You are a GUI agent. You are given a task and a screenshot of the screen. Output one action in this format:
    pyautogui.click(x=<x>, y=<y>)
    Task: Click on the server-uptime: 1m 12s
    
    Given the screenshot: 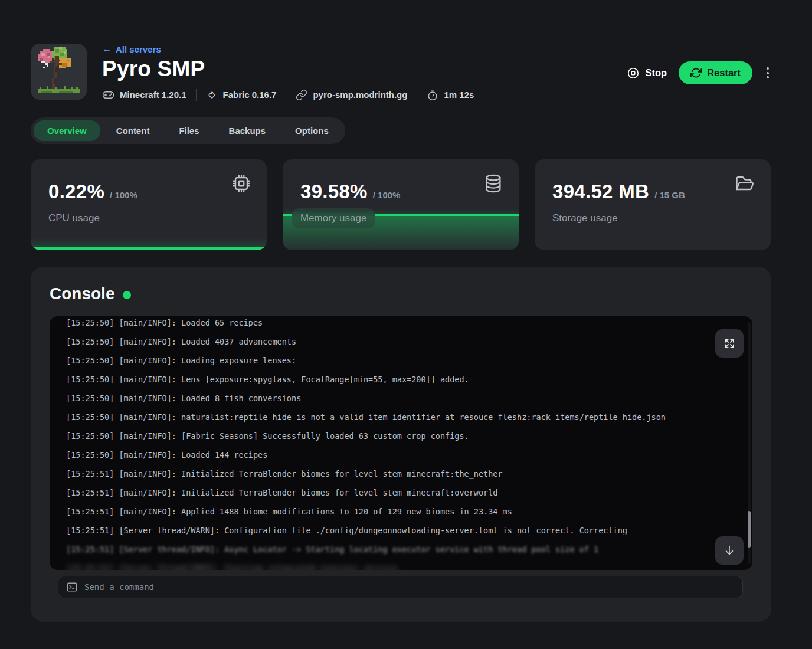 What is the action you would take?
    pyautogui.click(x=450, y=95)
    